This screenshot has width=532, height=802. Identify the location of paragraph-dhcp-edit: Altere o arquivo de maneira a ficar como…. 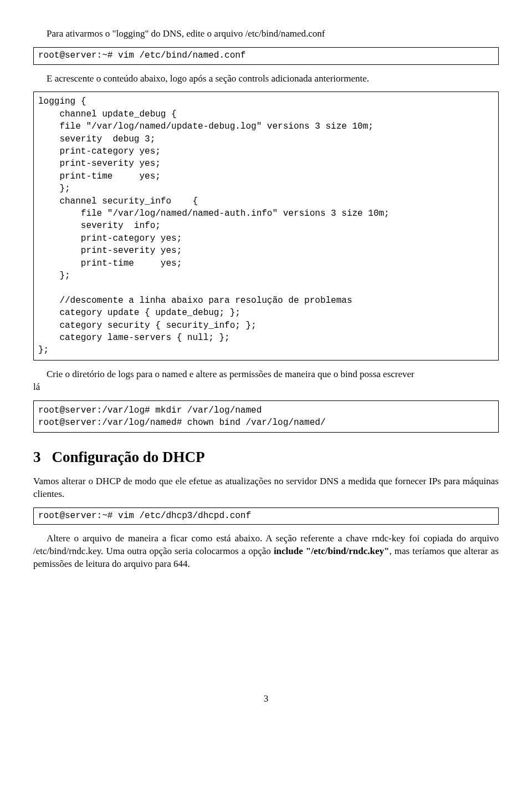
(266, 551).